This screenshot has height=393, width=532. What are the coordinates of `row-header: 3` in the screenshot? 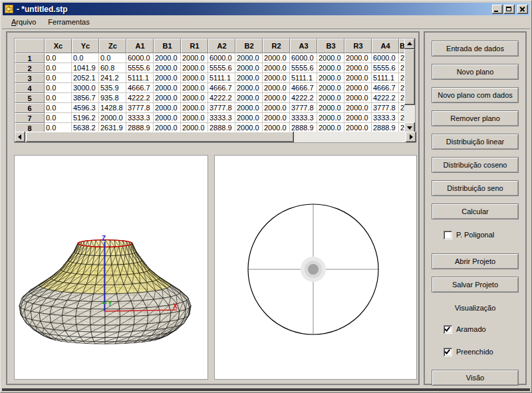 It's located at (29, 78).